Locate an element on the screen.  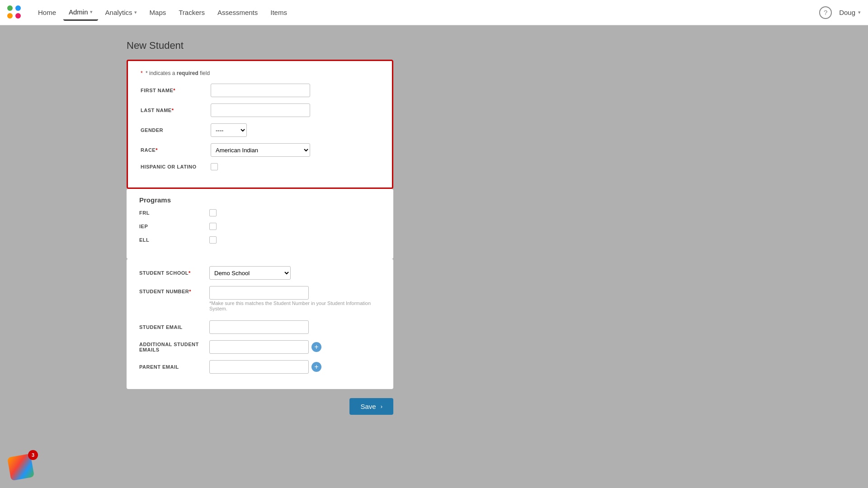
required-note: * * indicates a required field is located at coordinates (260, 73).